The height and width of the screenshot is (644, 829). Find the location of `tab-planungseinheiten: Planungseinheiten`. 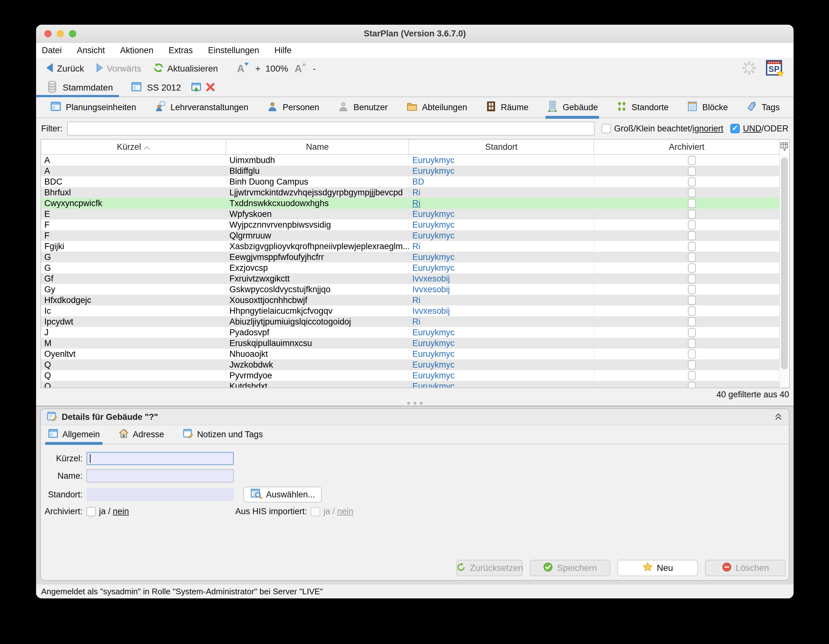

tab-planungseinheiten: Planungseinheiten is located at coordinates (93, 107).